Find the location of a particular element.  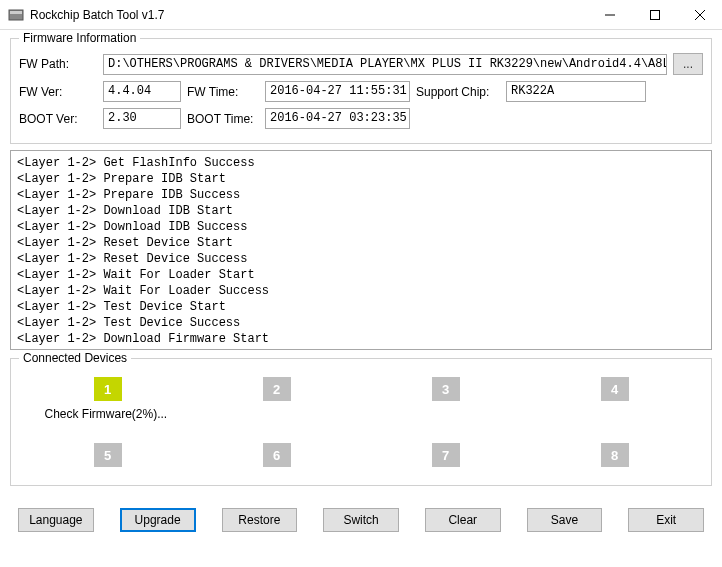

window-title: Rockchip Batch Tool v1.7 is located at coordinates (308, 15).